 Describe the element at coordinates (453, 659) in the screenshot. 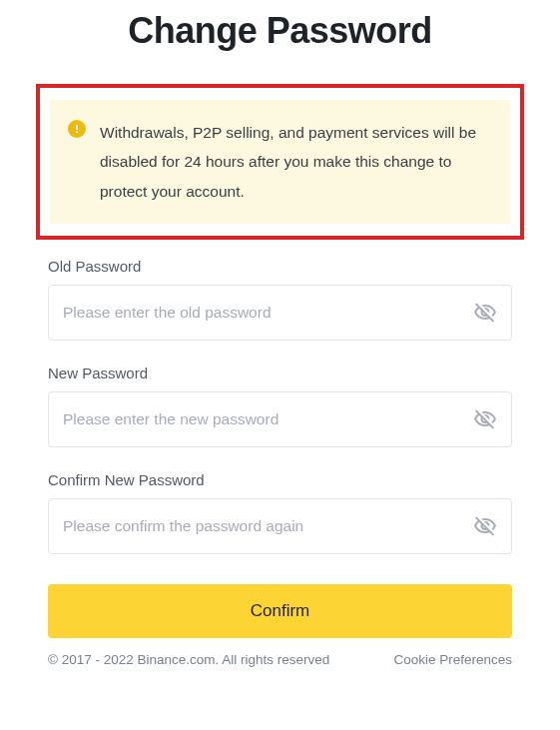

I see `cookie-preferences-link: Cookie Preferences` at that location.